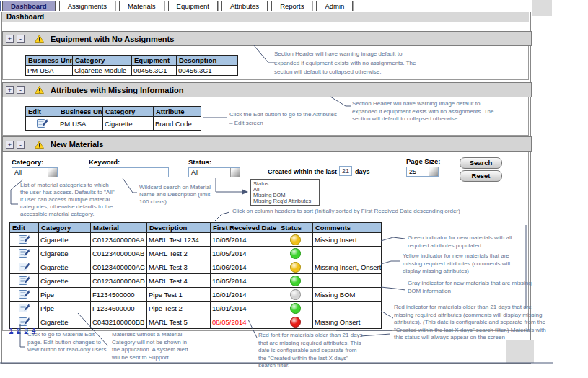  I want to click on column-header-equipment: Equipment, so click(154, 61).